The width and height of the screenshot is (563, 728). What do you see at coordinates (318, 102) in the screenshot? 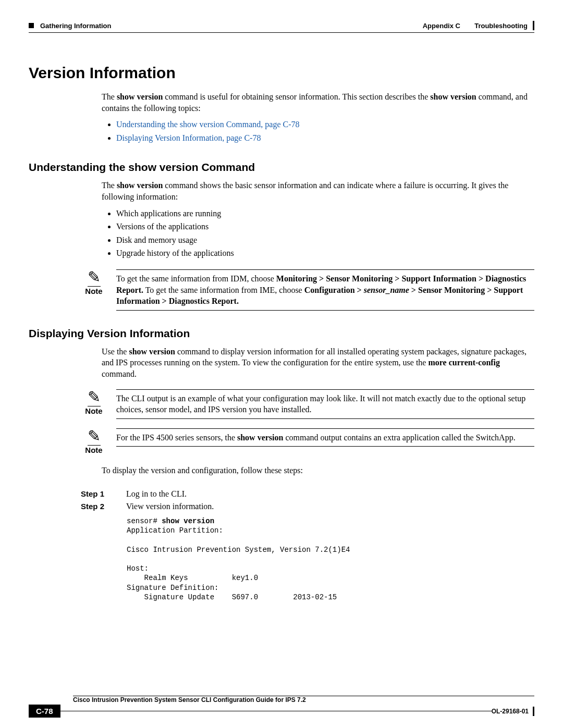
I see `intro-paragraph: The show version command is useful for o…` at bounding box center [318, 102].